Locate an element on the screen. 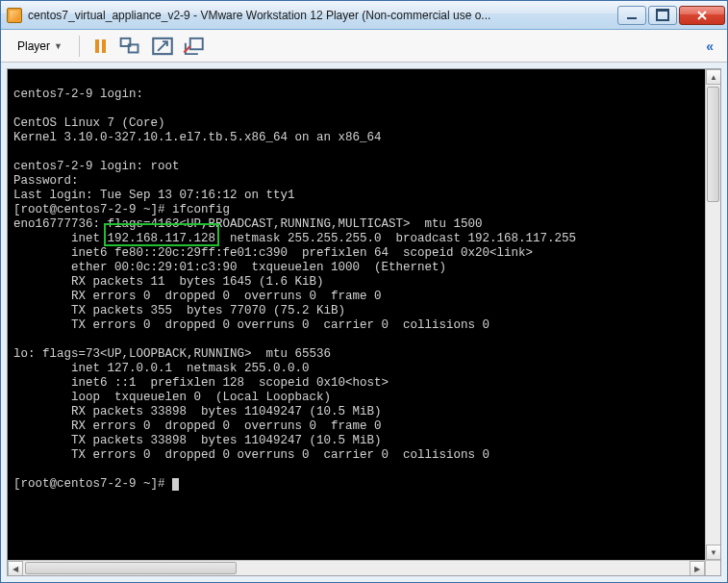 The image size is (728, 583). scroll-thumb-horizontal is located at coordinates (131, 568).